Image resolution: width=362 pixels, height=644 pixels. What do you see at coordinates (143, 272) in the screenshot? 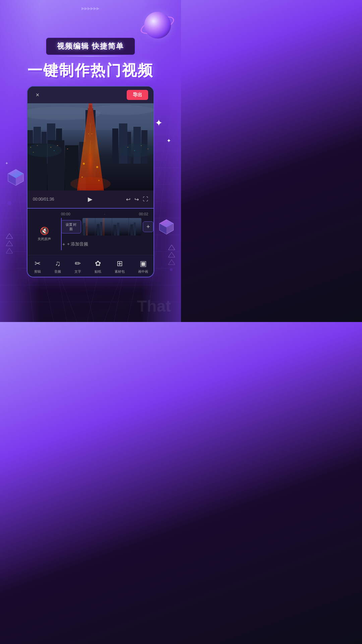
I see `pip-label: 画中画` at bounding box center [143, 272].